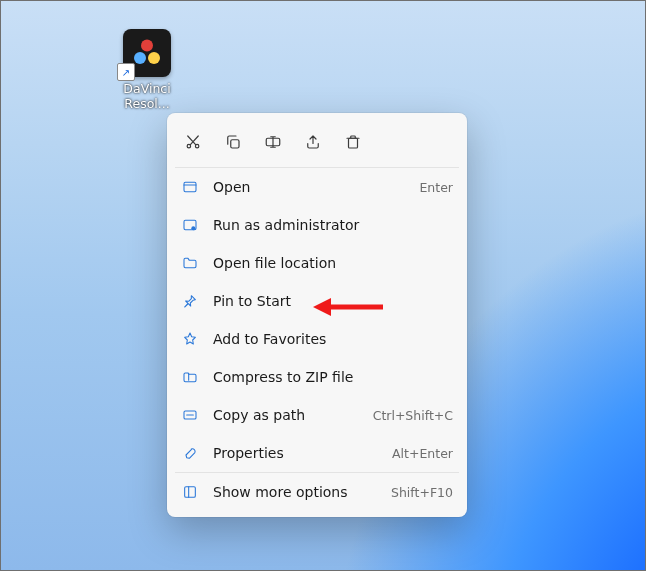 The width and height of the screenshot is (646, 571). What do you see at coordinates (317, 225) in the screenshot?
I see `menu-item-run-as-administrator: Run as administrator` at bounding box center [317, 225].